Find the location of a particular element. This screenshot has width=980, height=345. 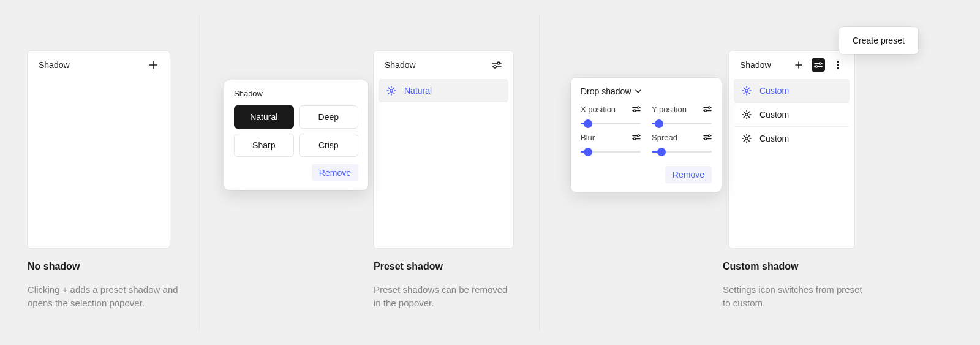

x-position-label: X position is located at coordinates (598, 109).